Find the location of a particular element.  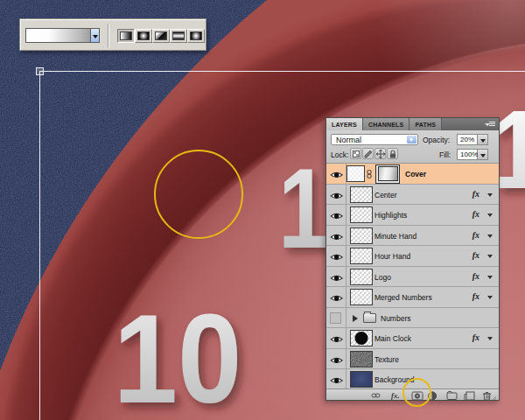

layer-row-logo: Logo fx is located at coordinates (413, 277).